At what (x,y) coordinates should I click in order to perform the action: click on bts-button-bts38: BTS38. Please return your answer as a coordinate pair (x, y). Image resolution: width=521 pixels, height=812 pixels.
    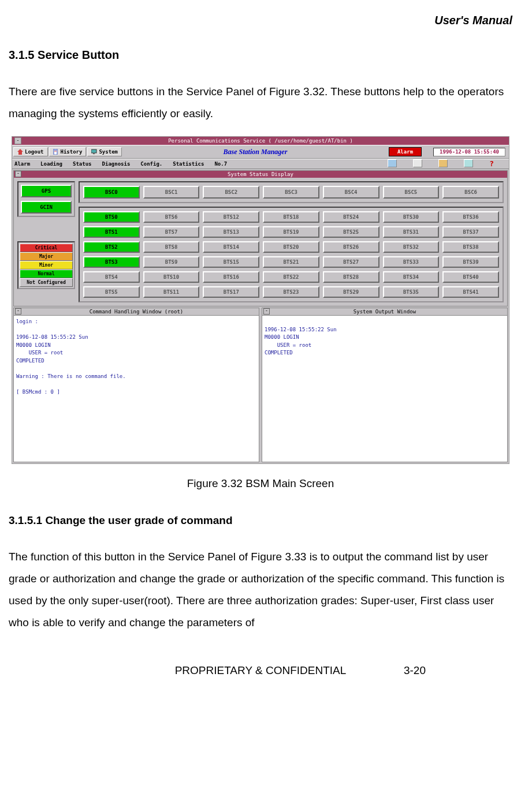
    Looking at the image, I should click on (471, 247).